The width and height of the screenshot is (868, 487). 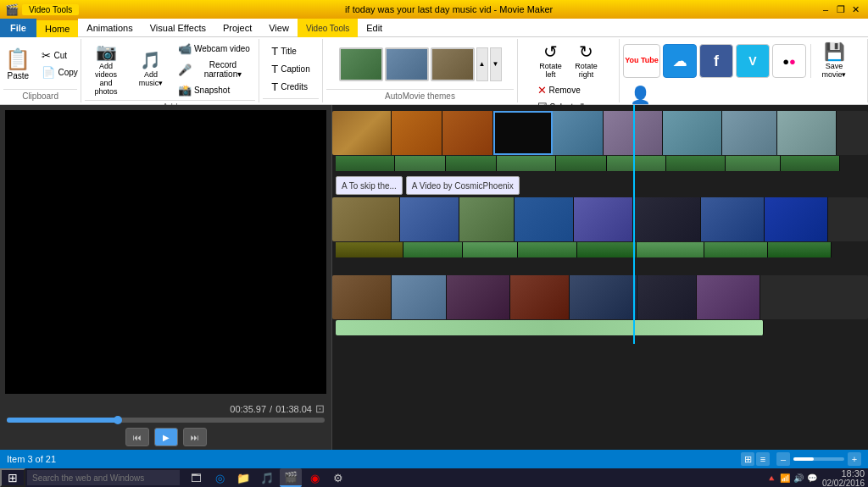 I want to click on copy-button: 📄 Copy, so click(x=59, y=73).